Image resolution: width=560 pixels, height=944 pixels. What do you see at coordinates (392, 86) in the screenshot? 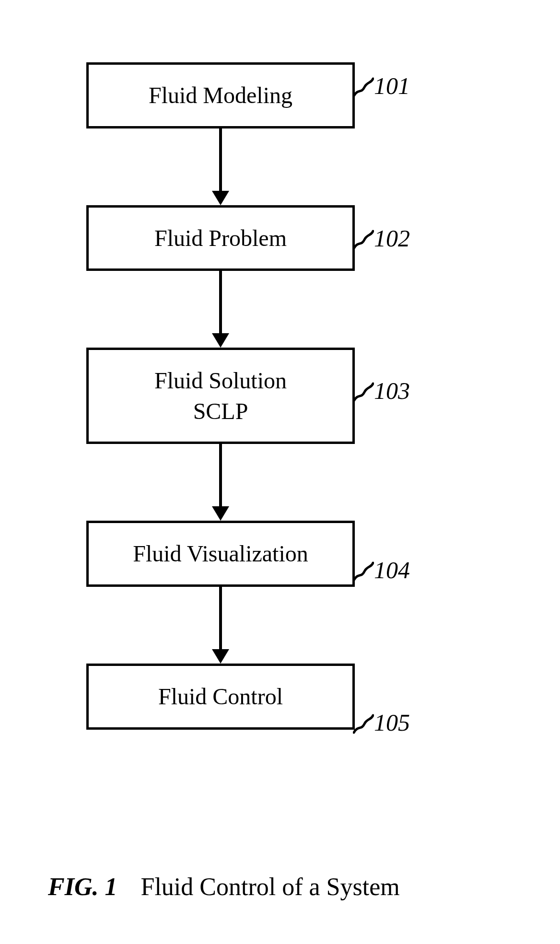
I see `ref-label: 101` at bounding box center [392, 86].